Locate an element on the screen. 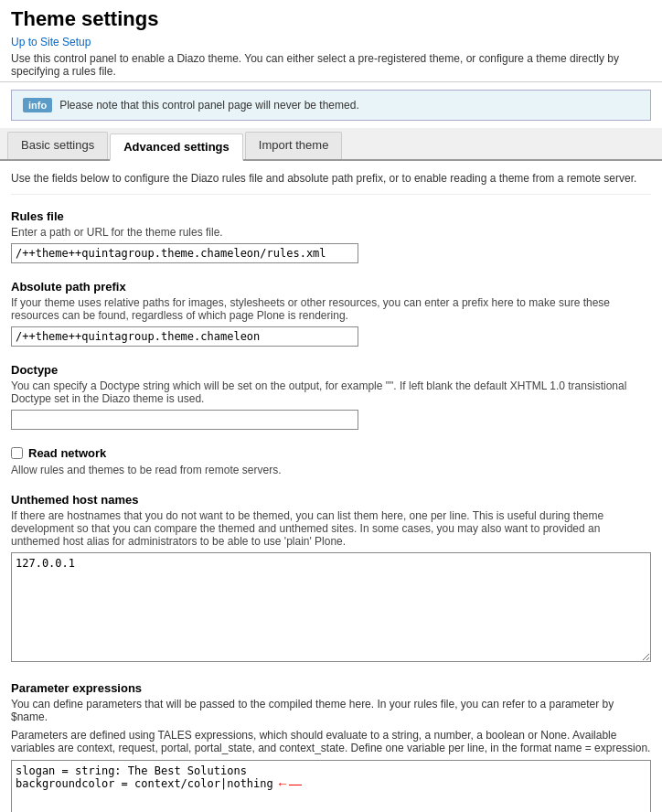  doctype-desc: You can specify a Doctype string which w… is located at coordinates (331, 392).